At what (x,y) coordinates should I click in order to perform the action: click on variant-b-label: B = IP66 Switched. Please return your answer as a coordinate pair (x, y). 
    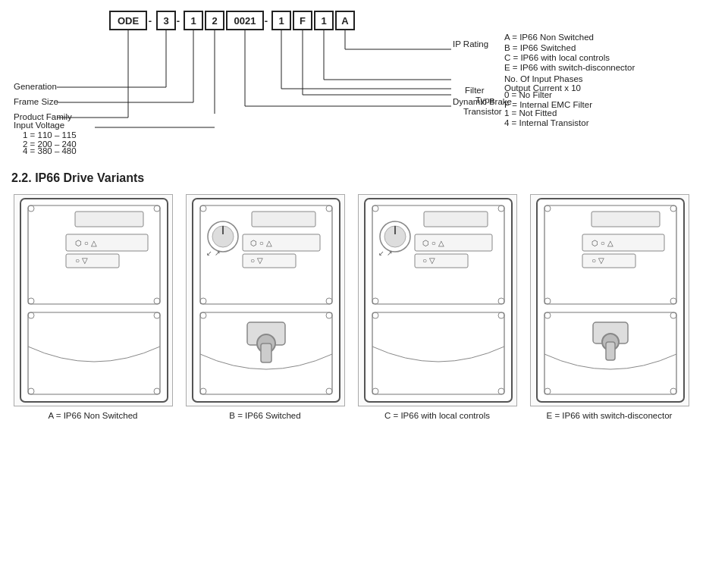
    Looking at the image, I should click on (265, 416).